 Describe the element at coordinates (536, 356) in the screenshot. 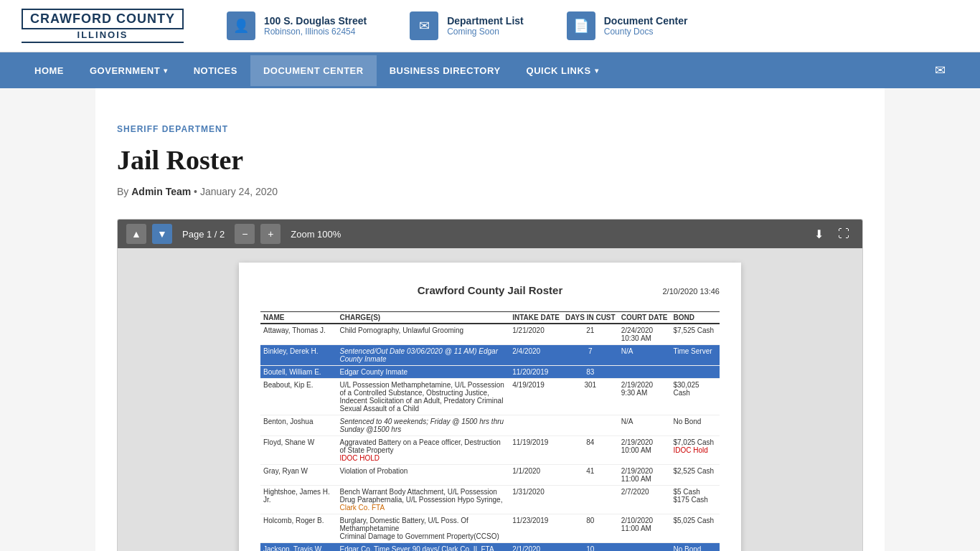

I see `cell-intake: 2/4/2020` at that location.